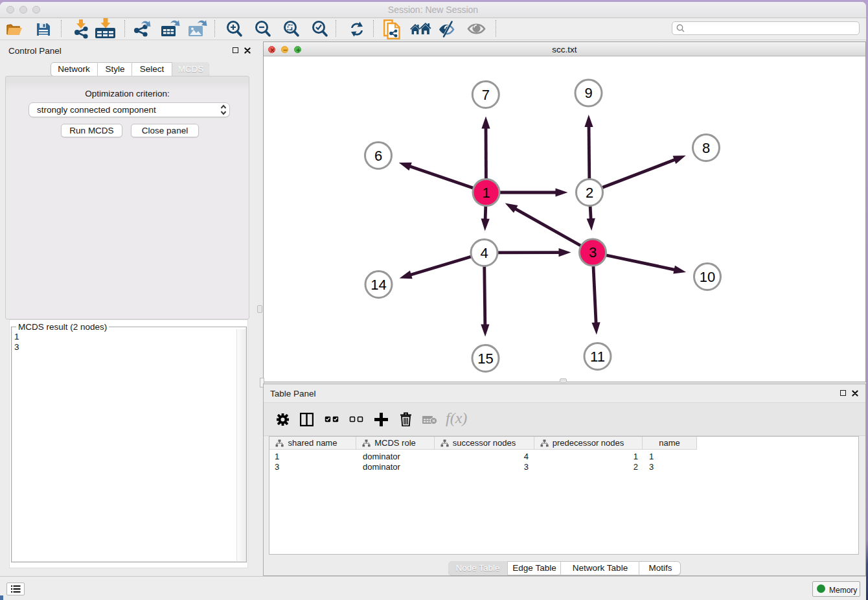 The height and width of the screenshot is (600, 868). I want to click on svg-text: 7, so click(486, 95).